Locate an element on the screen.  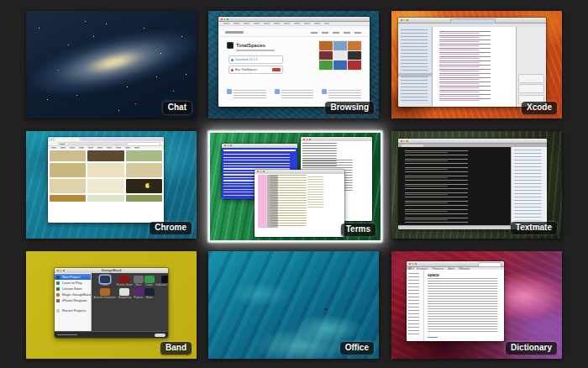
bookmarks-bar is located at coordinates (294, 24).